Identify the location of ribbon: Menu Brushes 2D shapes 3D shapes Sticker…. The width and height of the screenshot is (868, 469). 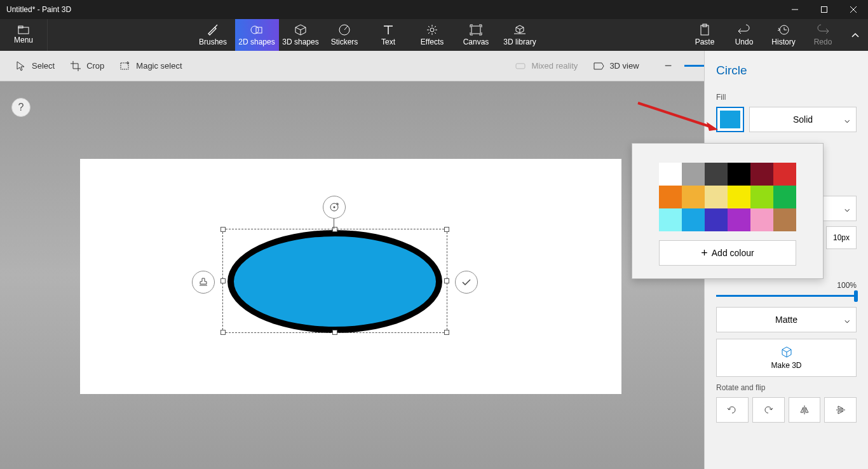
(434, 35).